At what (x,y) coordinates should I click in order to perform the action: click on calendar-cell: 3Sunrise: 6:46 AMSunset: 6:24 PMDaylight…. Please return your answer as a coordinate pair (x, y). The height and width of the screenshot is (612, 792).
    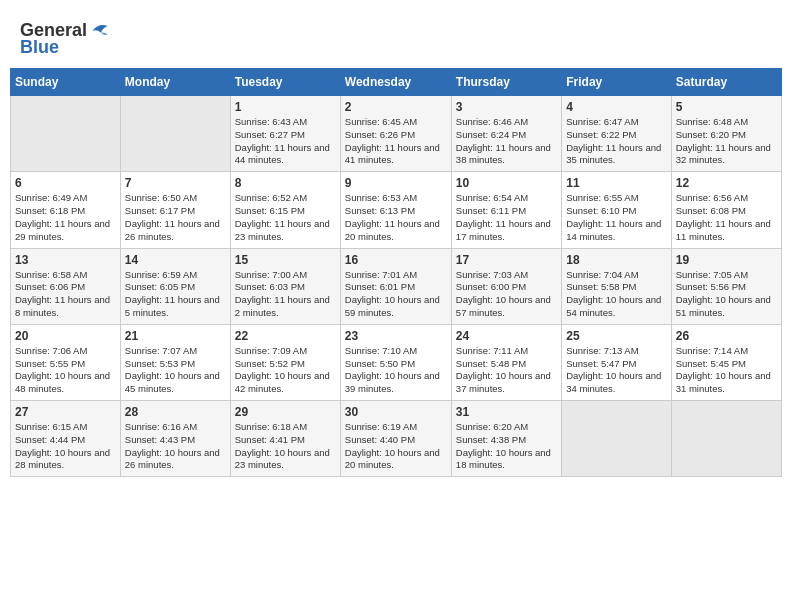
    Looking at the image, I should click on (506, 134).